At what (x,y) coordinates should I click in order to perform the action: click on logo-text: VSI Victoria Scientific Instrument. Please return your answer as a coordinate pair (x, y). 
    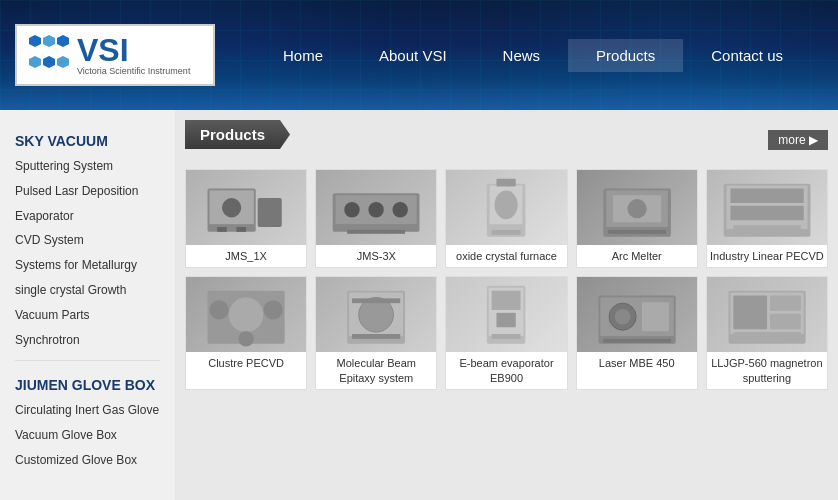
    Looking at the image, I should click on (134, 55).